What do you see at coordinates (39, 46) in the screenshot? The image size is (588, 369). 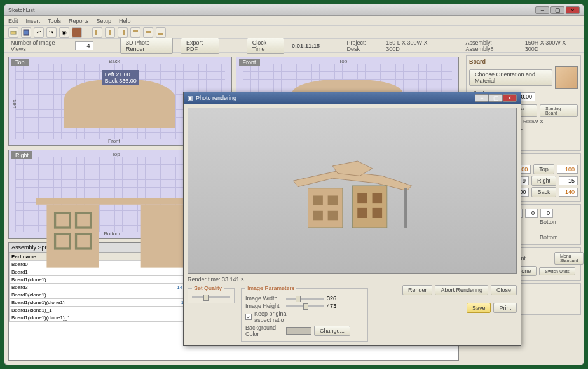 I see `image-views-label: Number of Image Views` at bounding box center [39, 46].